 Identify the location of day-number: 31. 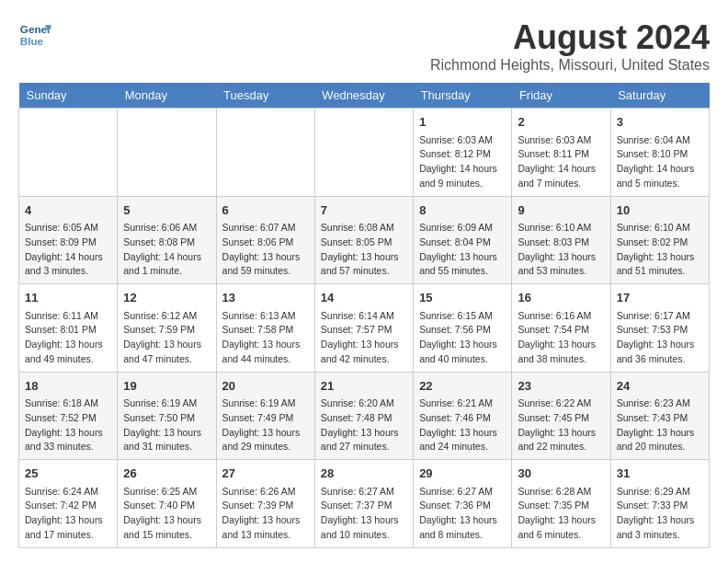
(660, 474).